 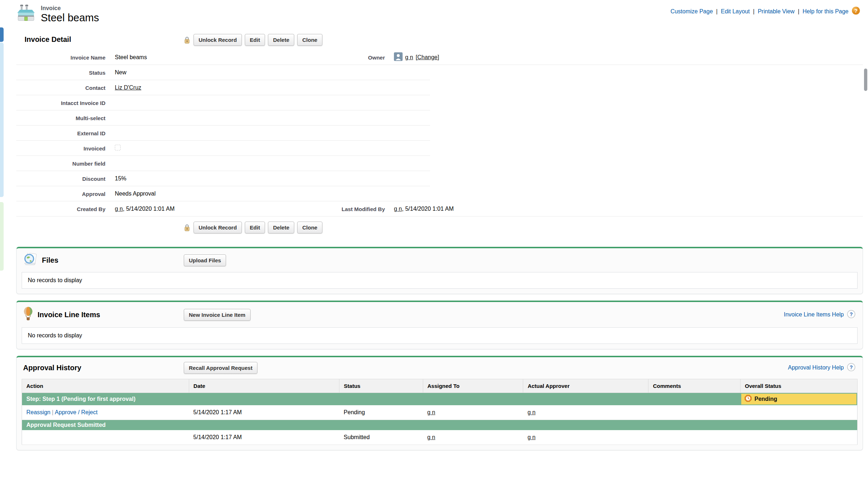 What do you see at coordinates (223, 194) in the screenshot?
I see `field-value: Needs Approval` at bounding box center [223, 194].